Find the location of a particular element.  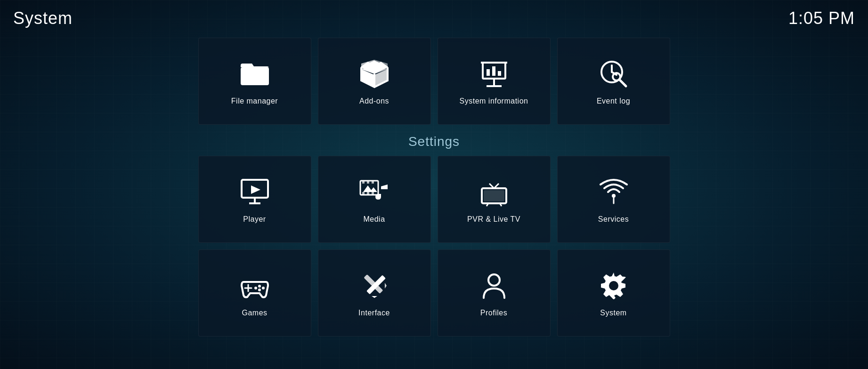

tile-label: File manager is located at coordinates (254, 101).